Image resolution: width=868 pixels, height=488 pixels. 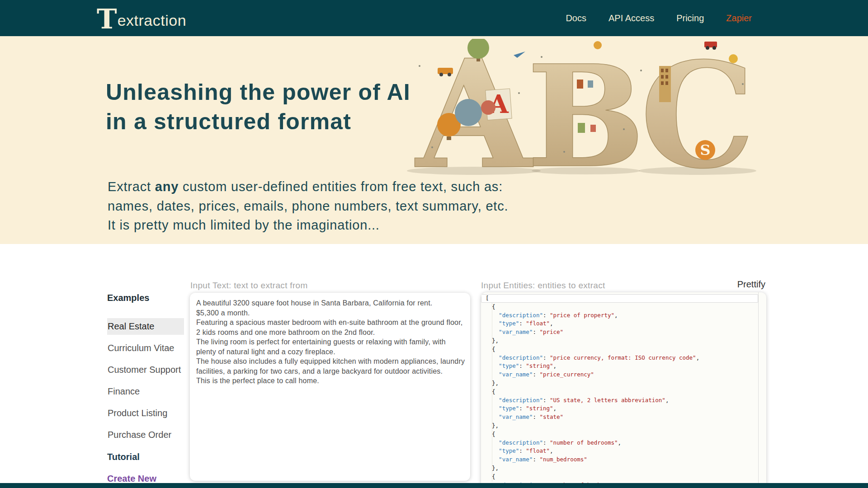 I want to click on sidebar-item-purchase-order: Purchase Order, so click(x=146, y=435).